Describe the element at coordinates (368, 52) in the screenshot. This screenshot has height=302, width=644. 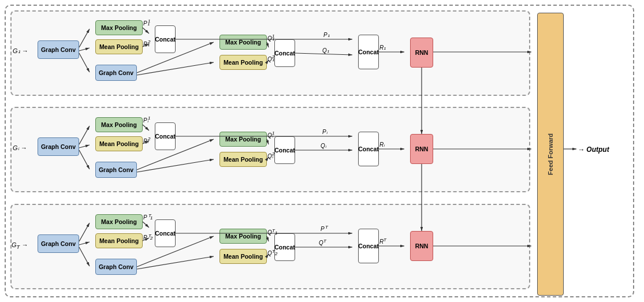
I see `concat3-row1: Concat` at that location.